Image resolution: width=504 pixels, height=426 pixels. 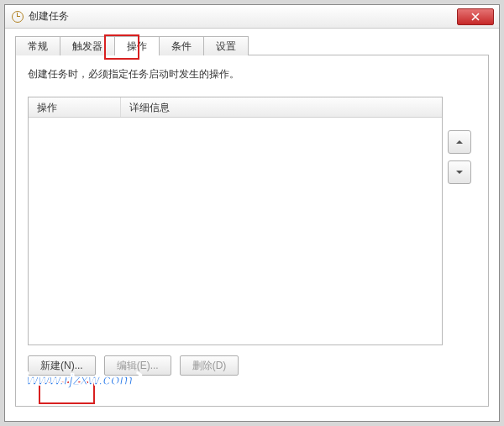 What do you see at coordinates (459, 238) in the screenshot?
I see `reorder-buttons` at bounding box center [459, 238].